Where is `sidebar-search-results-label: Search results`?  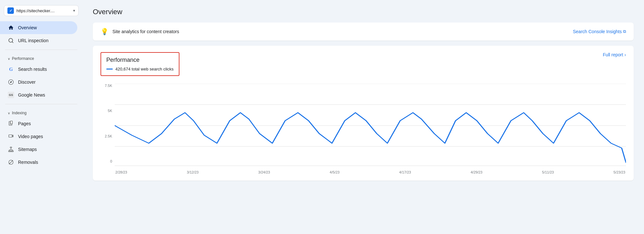
sidebar-search-results-label: Search results is located at coordinates (32, 69).